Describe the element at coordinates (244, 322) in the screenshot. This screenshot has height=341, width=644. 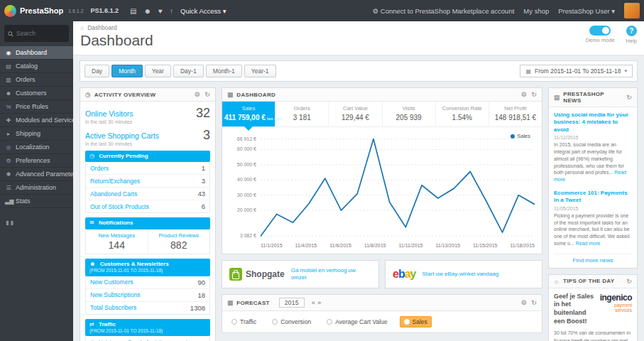
I see `forecast-metric-traffic: Traffic` at that location.